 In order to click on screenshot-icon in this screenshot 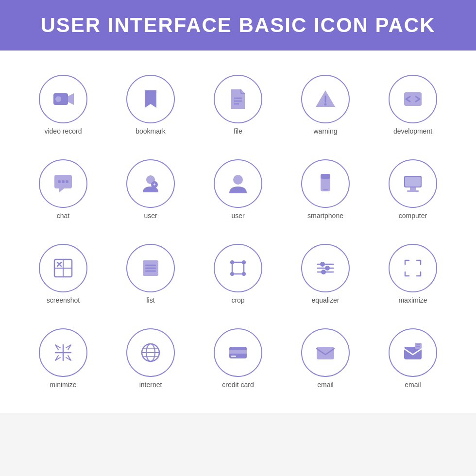, I will do `click(63, 268)`.